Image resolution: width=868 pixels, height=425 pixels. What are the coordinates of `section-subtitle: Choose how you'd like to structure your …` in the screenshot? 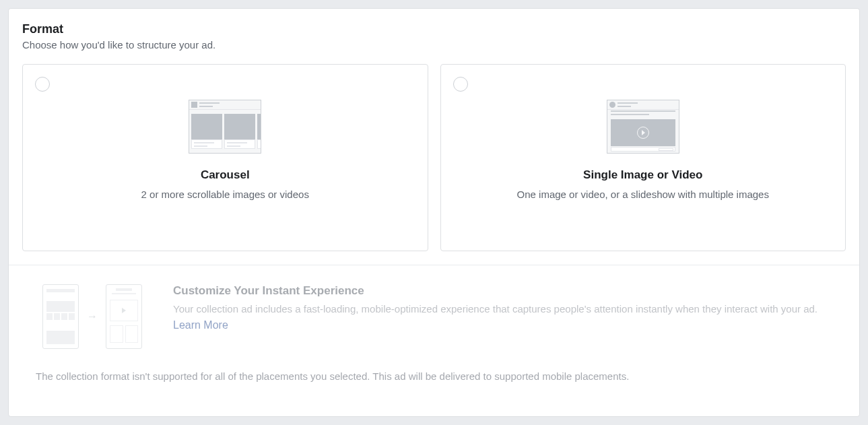 It's located at (434, 44).